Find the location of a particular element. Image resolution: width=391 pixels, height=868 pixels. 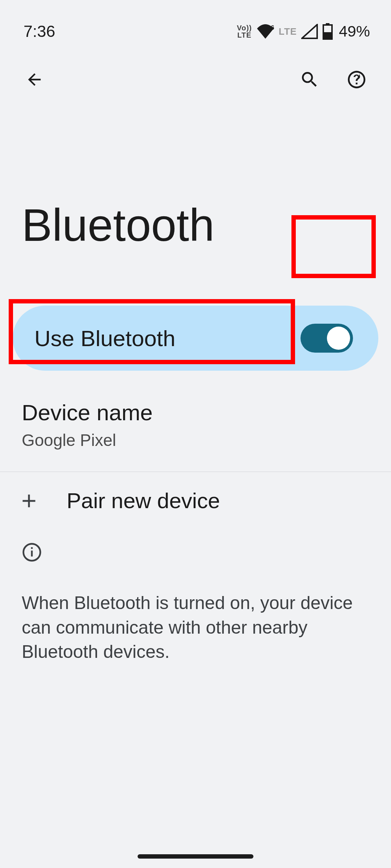

search-icon is located at coordinates (310, 80).